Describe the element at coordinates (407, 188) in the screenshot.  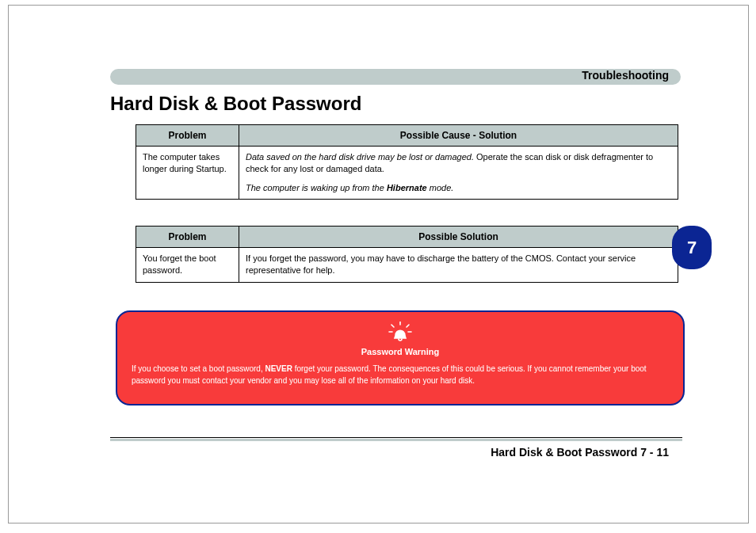
I see `cause2-bold: Hibernate` at that location.